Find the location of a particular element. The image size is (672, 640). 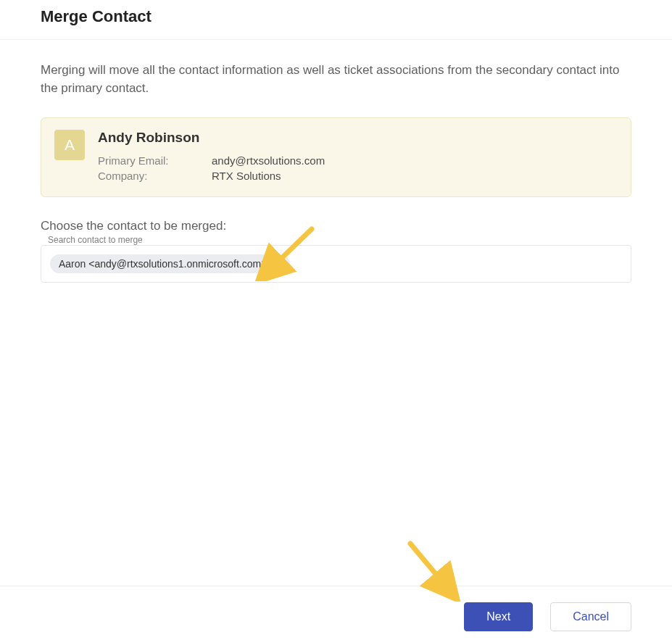

company-value: RTX Solutions is located at coordinates (246, 175).